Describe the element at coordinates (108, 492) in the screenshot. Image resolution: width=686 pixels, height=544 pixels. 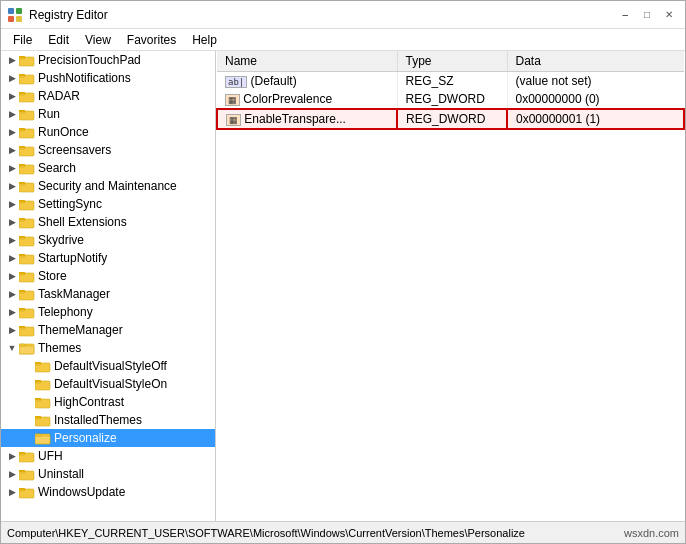
I see `tree-item-windowsupdate: ▶ WindowsUpdate` at that location.